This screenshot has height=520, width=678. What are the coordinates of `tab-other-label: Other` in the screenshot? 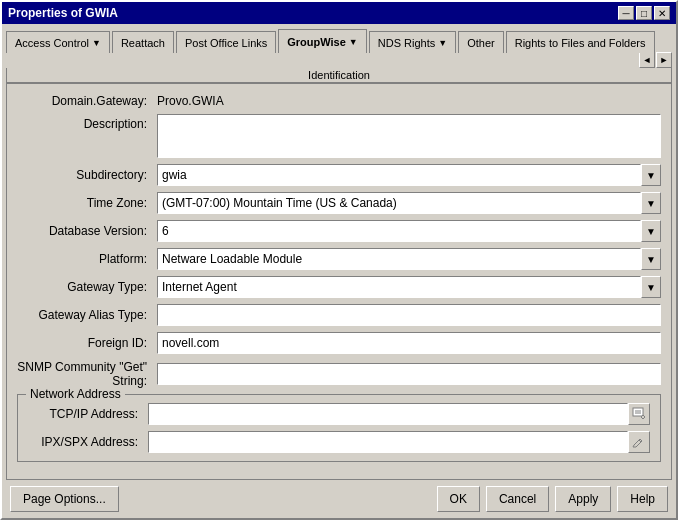 It's located at (481, 43).